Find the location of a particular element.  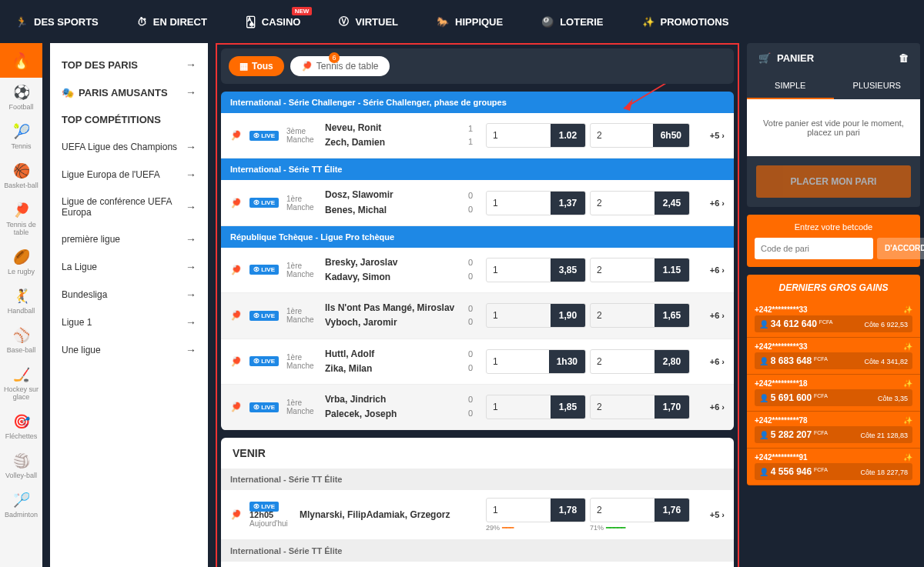

sport-tennis: 🎾Tennis is located at coordinates (22, 137).